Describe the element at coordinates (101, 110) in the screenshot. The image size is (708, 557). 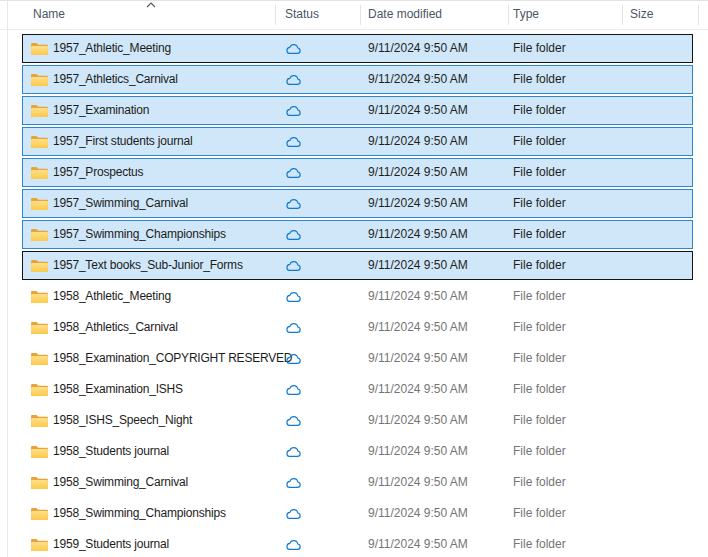
I see `file-name: 1957_Examination` at that location.